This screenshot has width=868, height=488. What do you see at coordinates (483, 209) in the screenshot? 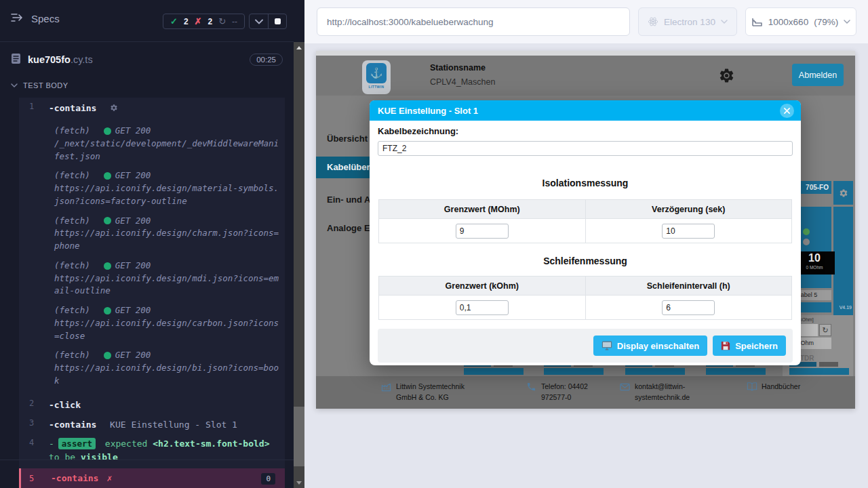
I see `column-header: Grenzwert (MOhm)` at bounding box center [483, 209].